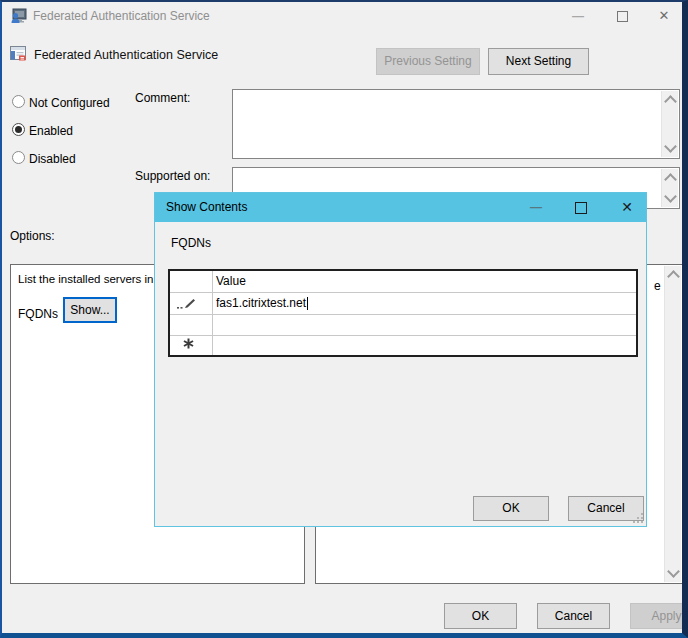 This screenshot has width=688, height=638. I want to click on maximize-button, so click(622, 16).